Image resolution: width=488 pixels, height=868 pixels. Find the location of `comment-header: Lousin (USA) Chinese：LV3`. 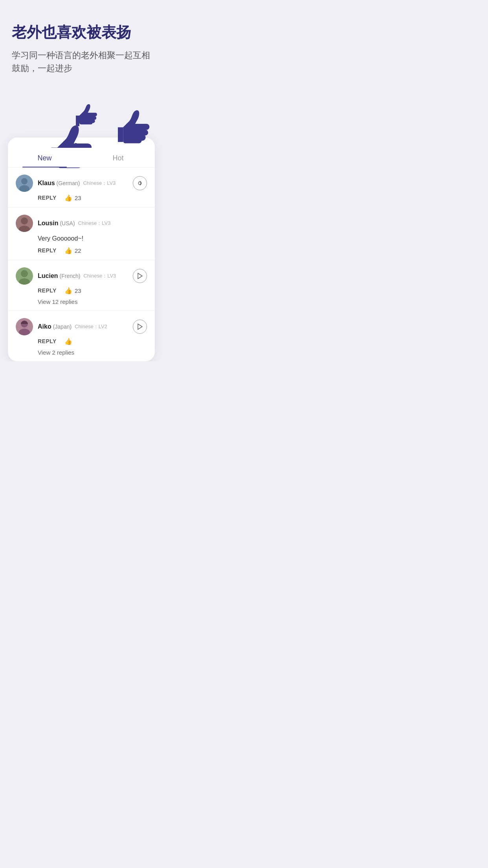

comment-header: Lousin (USA) Chinese：LV3 is located at coordinates (81, 223).